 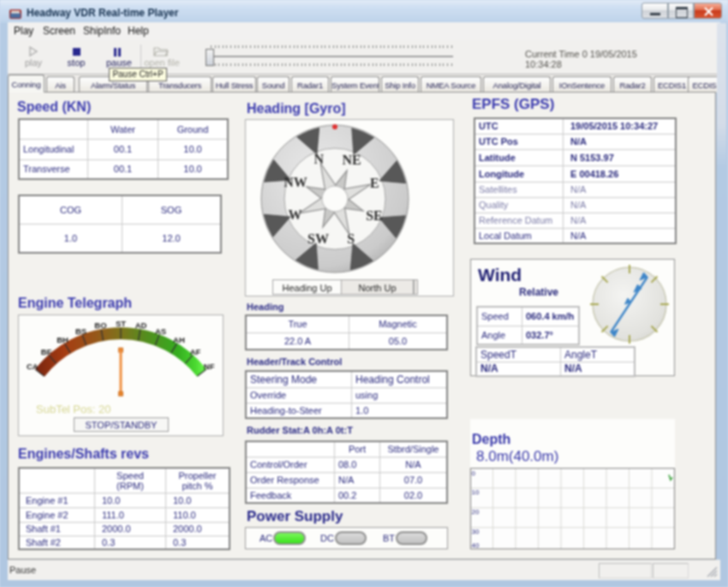 What do you see at coordinates (46, 351) in the screenshot?
I see `svg-text: BF` at bounding box center [46, 351].